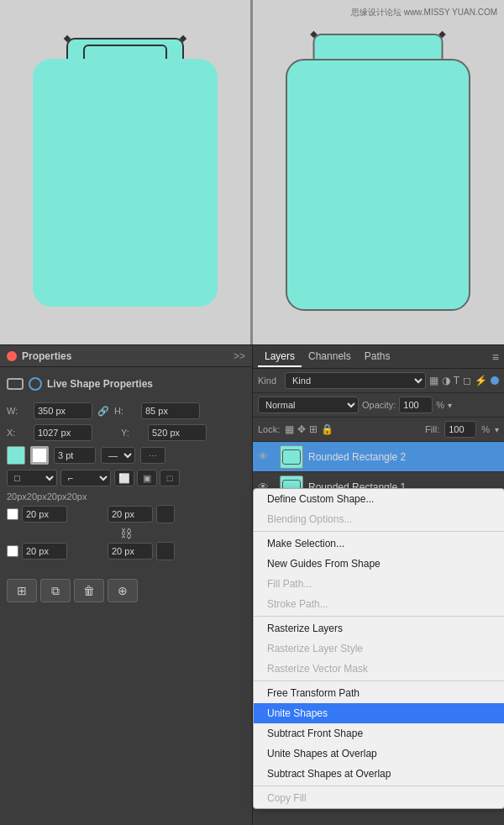 This screenshot has width=504, height=825. I want to click on filter-adjust-icon: ◑, so click(446, 381).